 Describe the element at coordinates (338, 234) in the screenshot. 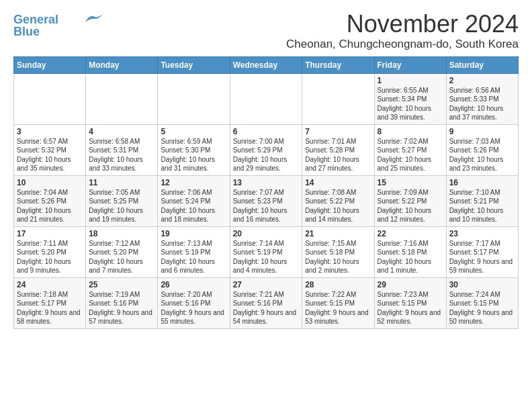

I see `day-number: 21` at that location.